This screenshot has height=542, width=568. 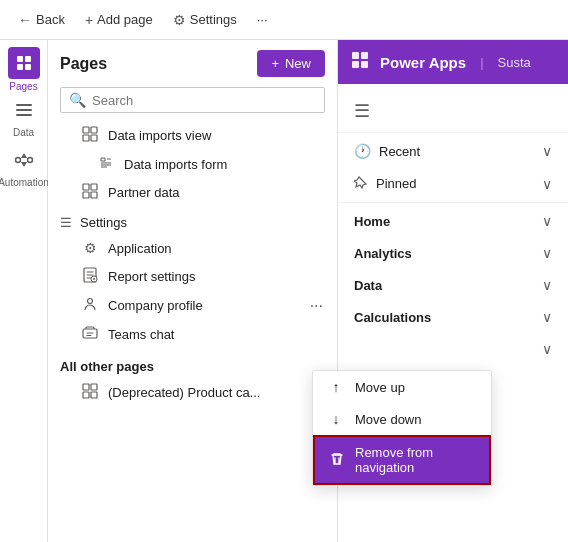 What do you see at coordinates (204, 192) in the screenshot?
I see `item-label: Partner data` at bounding box center [204, 192].